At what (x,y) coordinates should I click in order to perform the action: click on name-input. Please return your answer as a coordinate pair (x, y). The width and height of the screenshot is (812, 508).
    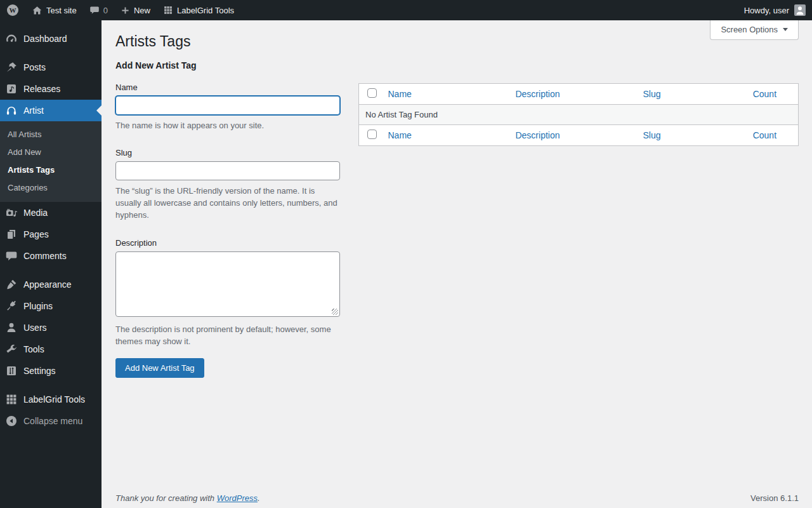
    Looking at the image, I should click on (228, 105).